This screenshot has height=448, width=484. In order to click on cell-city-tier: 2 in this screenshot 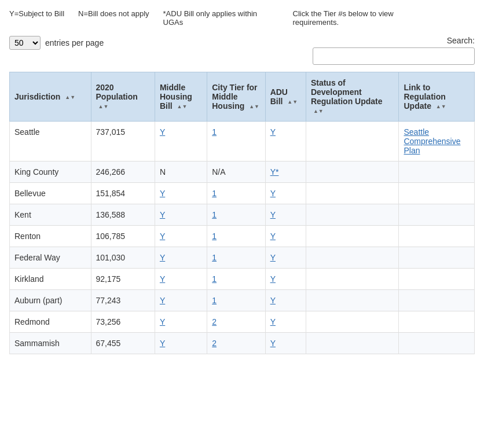, I will do `click(236, 322)`.